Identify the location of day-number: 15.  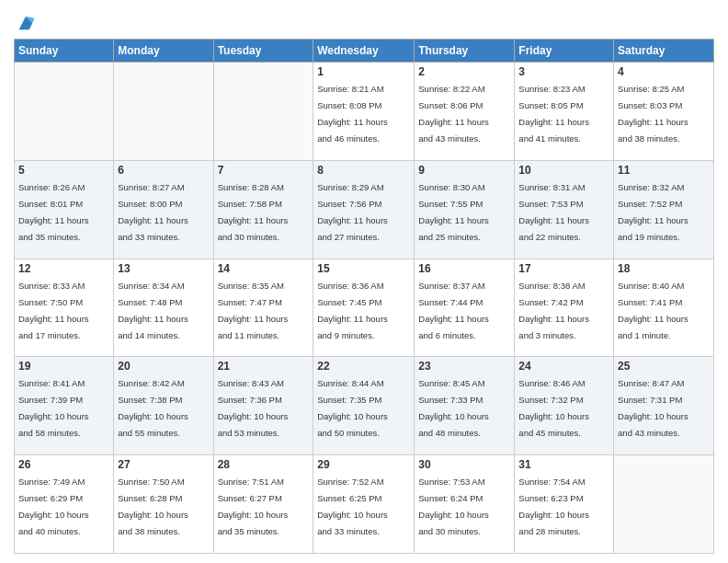
(364, 269).